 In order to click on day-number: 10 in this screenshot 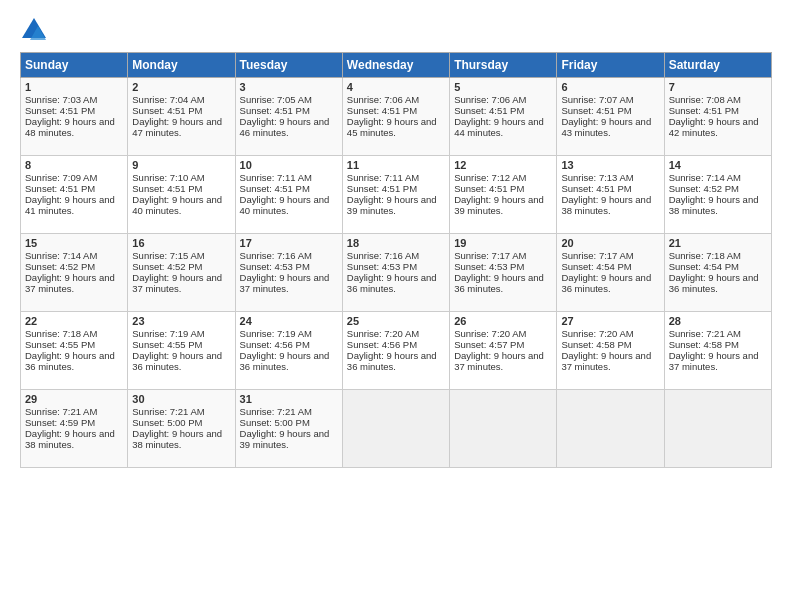, I will do `click(289, 165)`.